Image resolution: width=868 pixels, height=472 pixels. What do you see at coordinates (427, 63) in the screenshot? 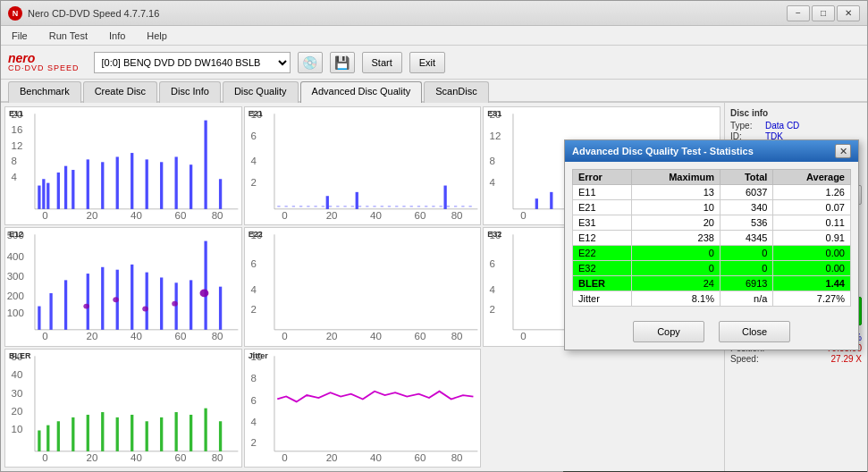
I see `exit-button: Exit` at bounding box center [427, 63].